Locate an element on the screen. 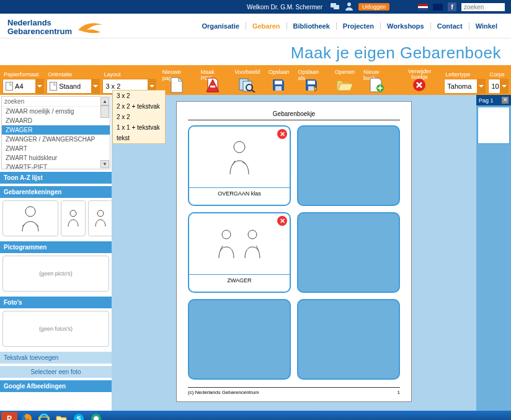 The image size is (511, 420). nieuw-boek-button: Nieuw boek is located at coordinates (377, 81).